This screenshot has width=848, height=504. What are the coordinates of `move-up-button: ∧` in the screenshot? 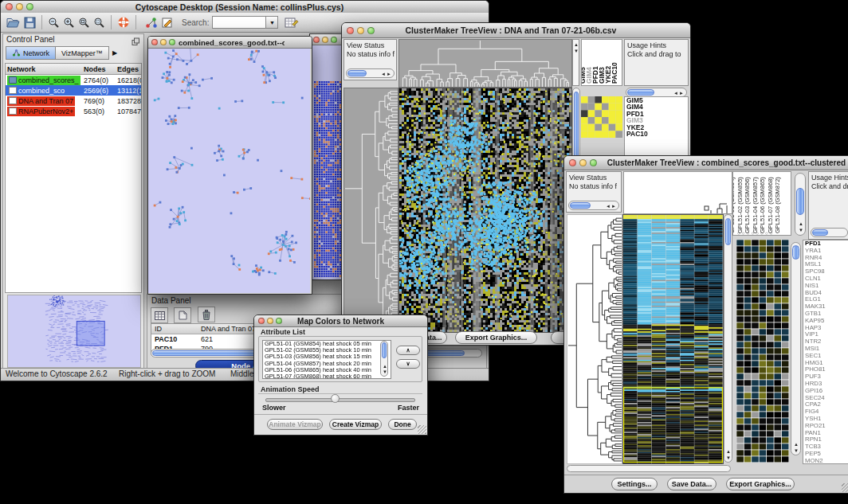 It's located at (408, 350).